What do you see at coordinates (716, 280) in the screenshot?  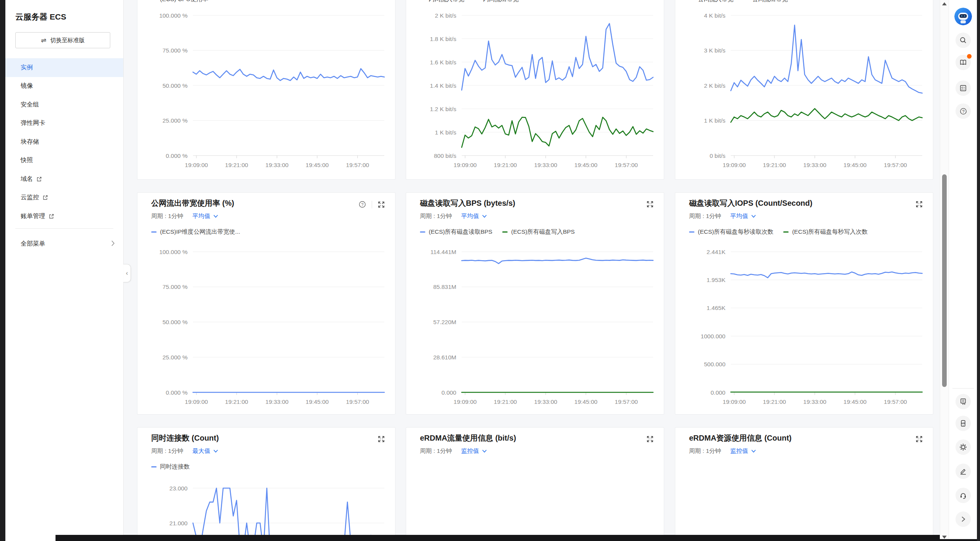 I see `y-axis-tick-label: 1.953K` at bounding box center [716, 280].